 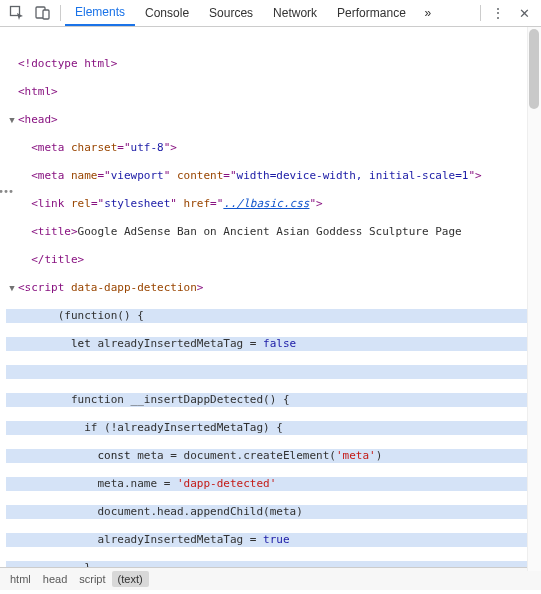 What do you see at coordinates (20, 579) in the screenshot?
I see `crumb-html: html` at bounding box center [20, 579].